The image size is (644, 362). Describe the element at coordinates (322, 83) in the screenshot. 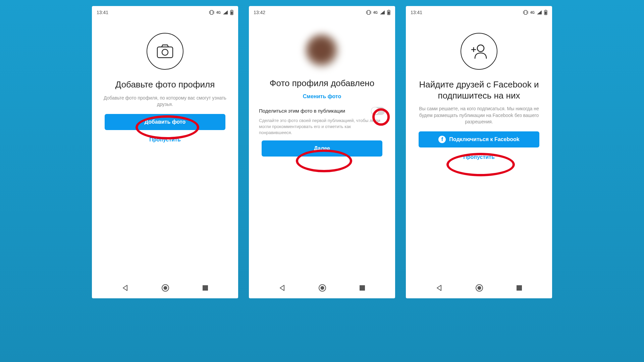

I see `page-title: Фото профиля добавлено` at that location.